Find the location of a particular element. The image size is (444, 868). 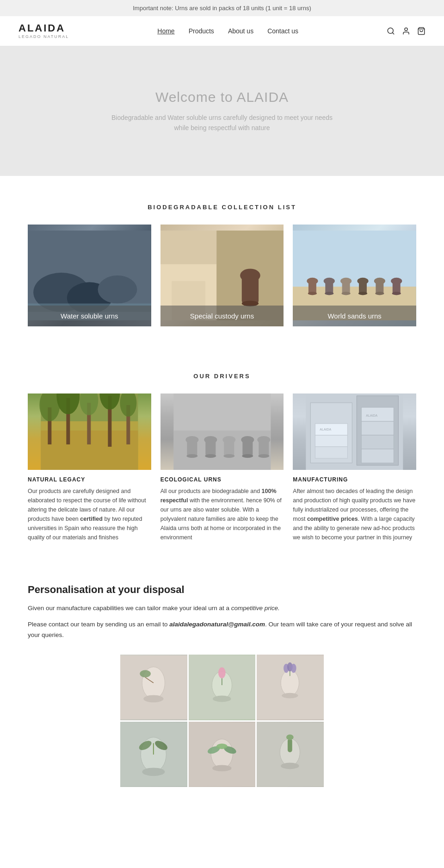

cart-icon is located at coordinates (421, 31).